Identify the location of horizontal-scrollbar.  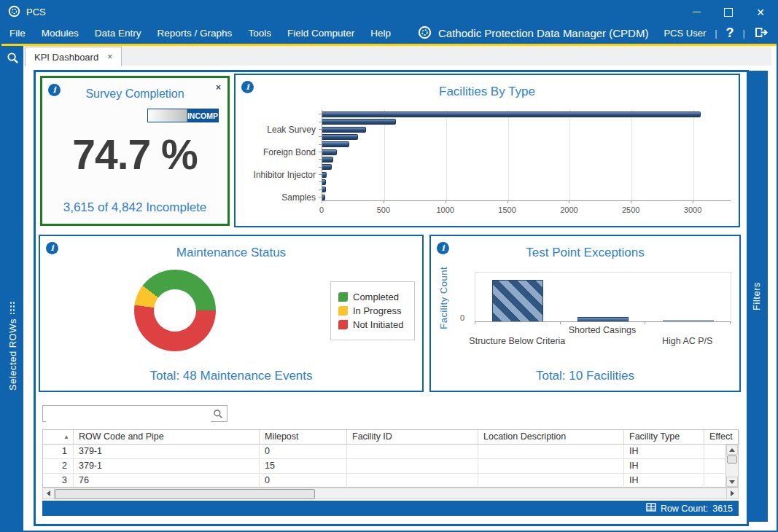
(391, 493).